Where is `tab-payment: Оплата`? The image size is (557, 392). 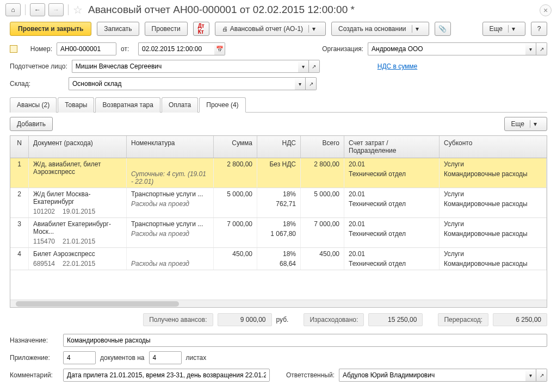
tab-payment: Оплата is located at coordinates (180, 105).